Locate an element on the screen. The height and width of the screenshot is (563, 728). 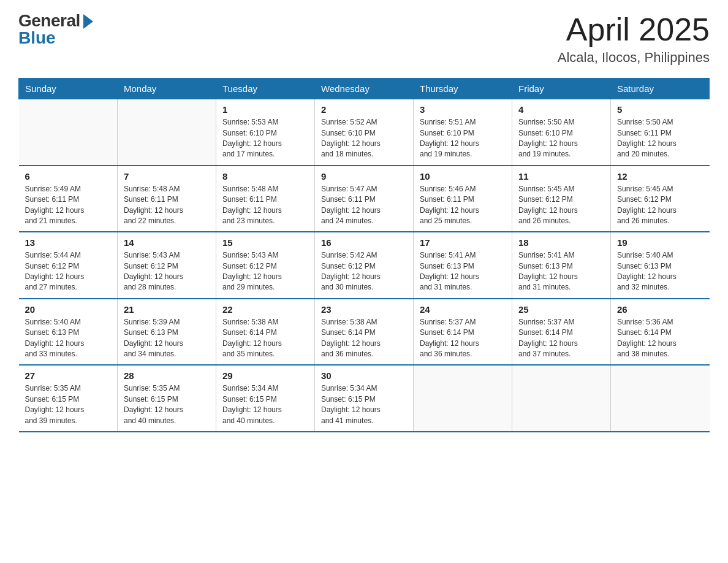
day-number: 6 is located at coordinates (69, 177).